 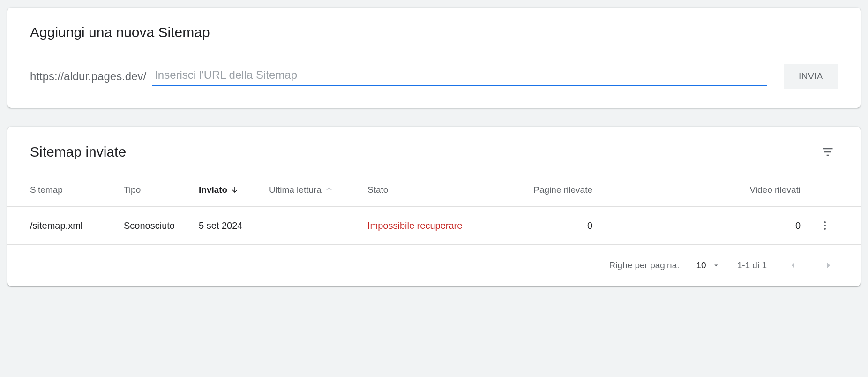 What do you see at coordinates (213, 190) in the screenshot?
I see `col-header-inviato-label: Inviato` at bounding box center [213, 190].